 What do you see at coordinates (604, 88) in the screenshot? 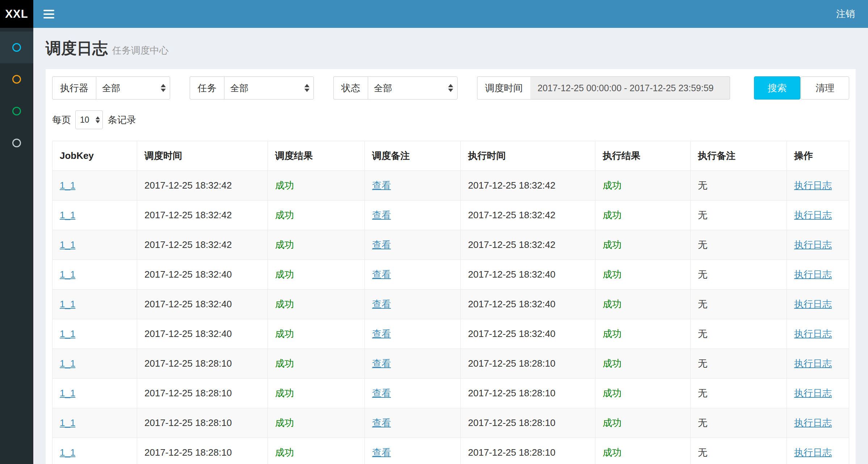
I see `trigger-time-filter-group: 调度时间` at bounding box center [604, 88].